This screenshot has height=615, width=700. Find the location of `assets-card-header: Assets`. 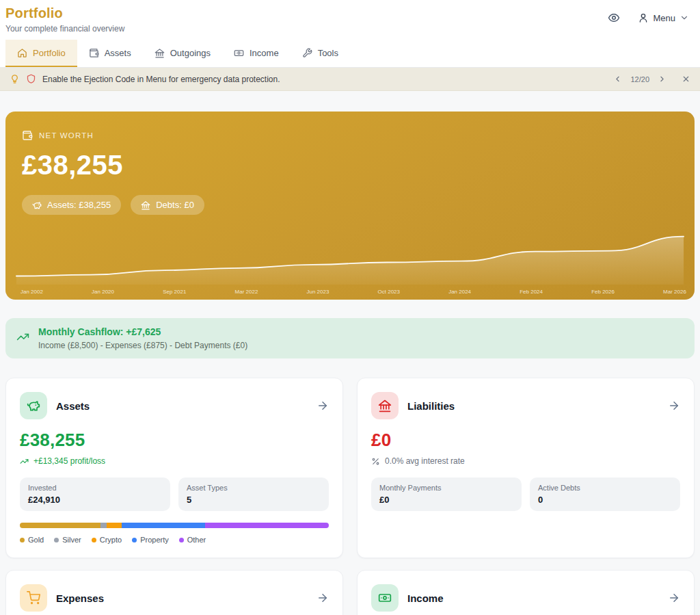

assets-card-header: Assets is located at coordinates (174, 406).